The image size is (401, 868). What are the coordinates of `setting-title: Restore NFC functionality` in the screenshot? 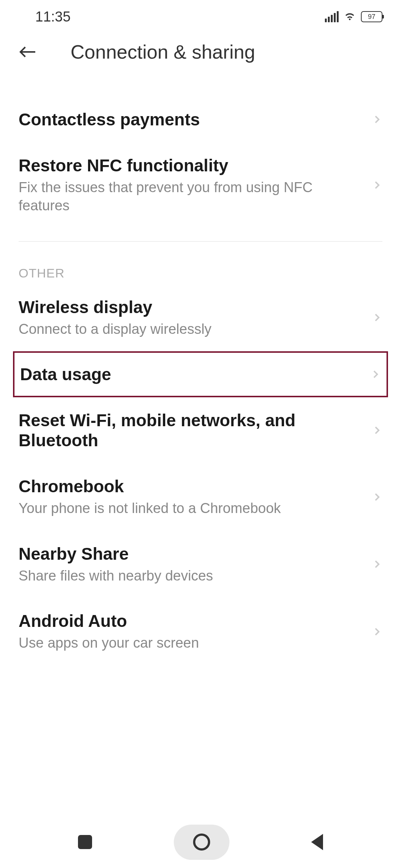 It's located at (189, 165).